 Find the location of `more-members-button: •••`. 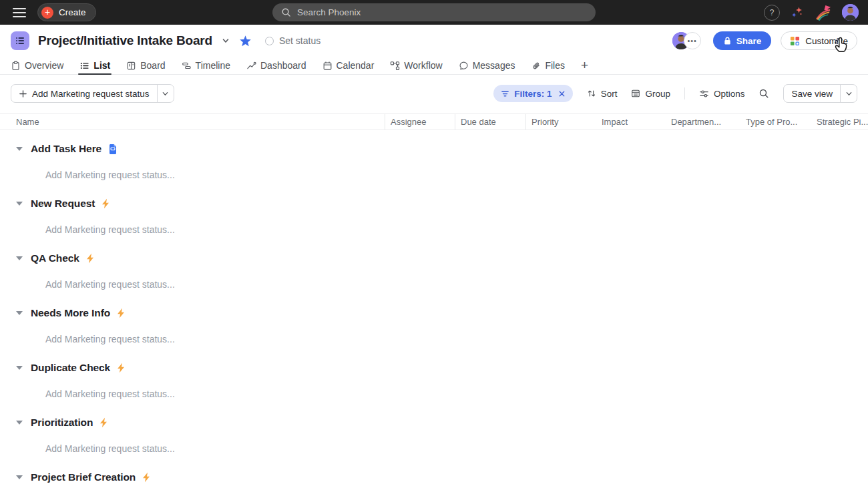

more-members-button: ••• is located at coordinates (692, 41).